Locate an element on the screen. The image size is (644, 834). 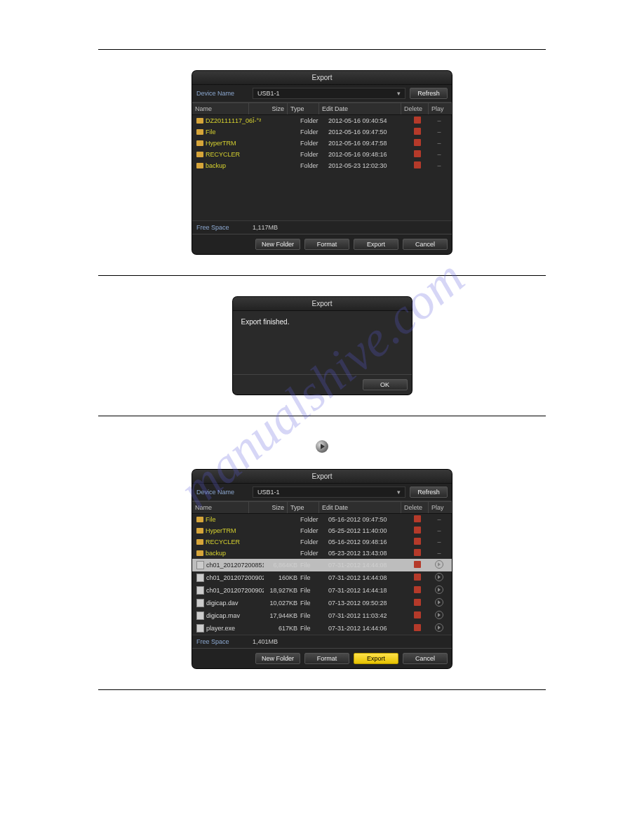
table-row: ch01_201207200902418,927KBFile07-31-2012… is located at coordinates (322, 590).